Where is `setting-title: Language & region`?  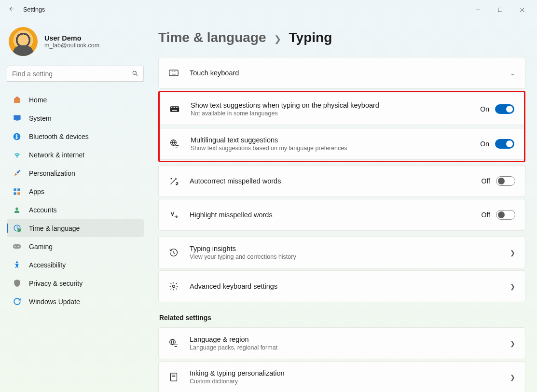
setting-title: Language & region is located at coordinates (347, 339).